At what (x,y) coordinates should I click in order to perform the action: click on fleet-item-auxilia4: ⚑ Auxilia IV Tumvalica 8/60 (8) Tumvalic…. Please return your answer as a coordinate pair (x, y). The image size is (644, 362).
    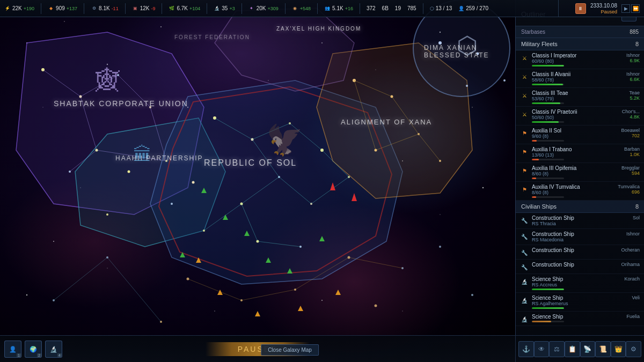
    Looking at the image, I should click on (580, 191).